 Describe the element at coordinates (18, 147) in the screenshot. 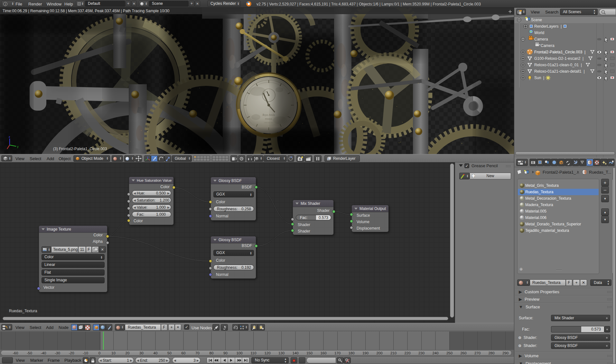

I see `svg-text: y` at that location.